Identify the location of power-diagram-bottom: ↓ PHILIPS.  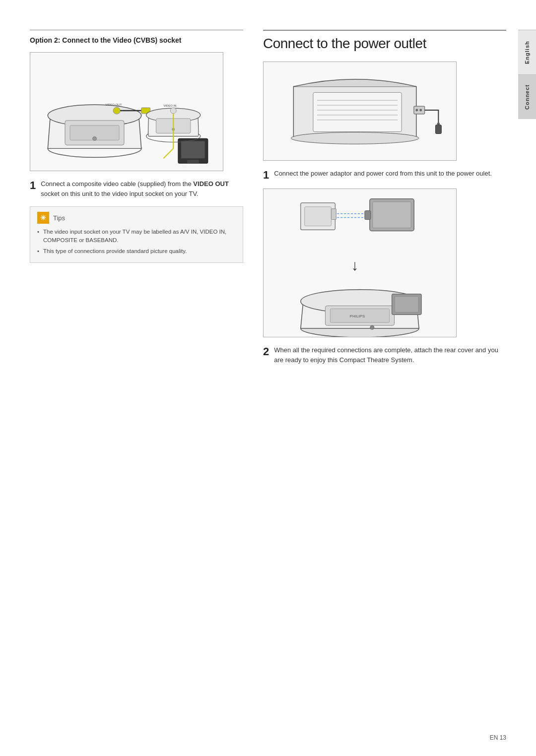
(360, 263).